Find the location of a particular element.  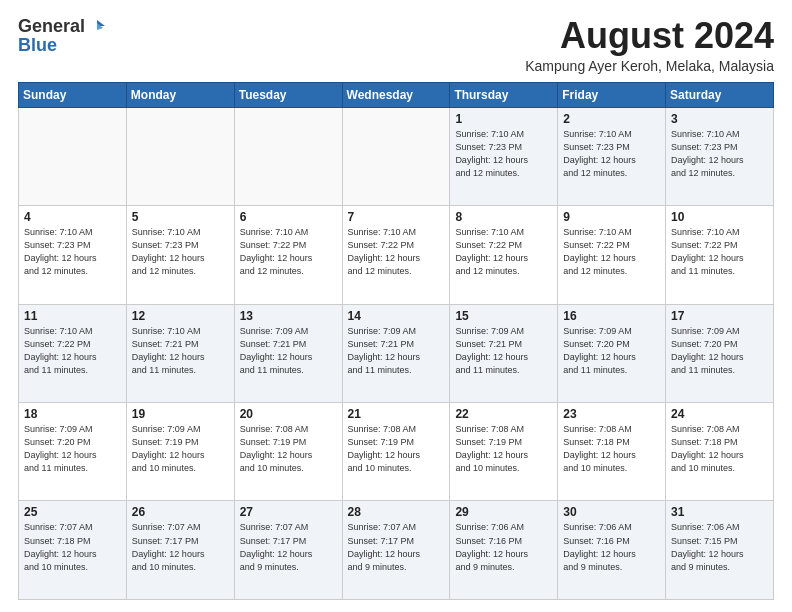

table-row: 30Sunrise: 7:06 AM Sunset: 7:16 PM Dayli… is located at coordinates (612, 550).